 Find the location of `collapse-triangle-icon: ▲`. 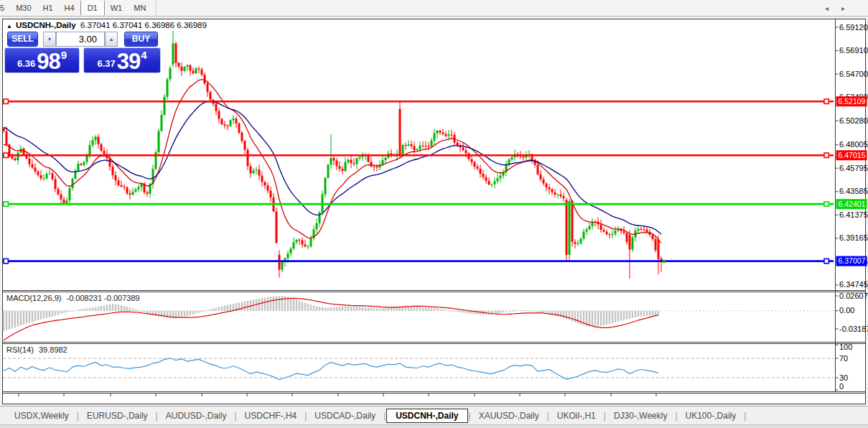

collapse-triangle-icon: ▲ is located at coordinates (9, 26).